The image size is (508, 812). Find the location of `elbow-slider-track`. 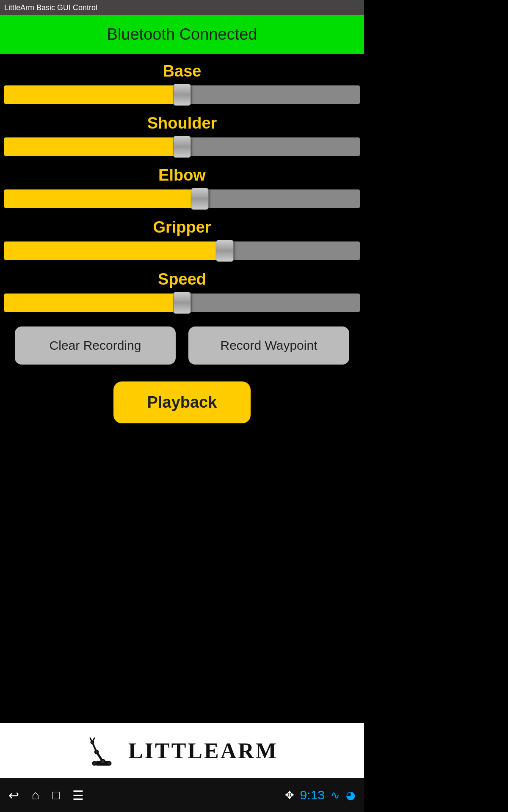

elbow-slider-track is located at coordinates (182, 199).